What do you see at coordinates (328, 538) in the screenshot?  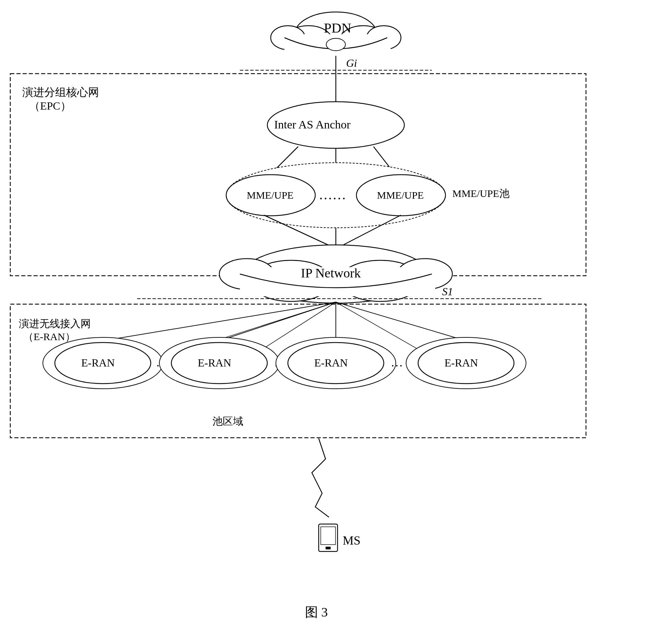 I see `ms-icon` at bounding box center [328, 538].